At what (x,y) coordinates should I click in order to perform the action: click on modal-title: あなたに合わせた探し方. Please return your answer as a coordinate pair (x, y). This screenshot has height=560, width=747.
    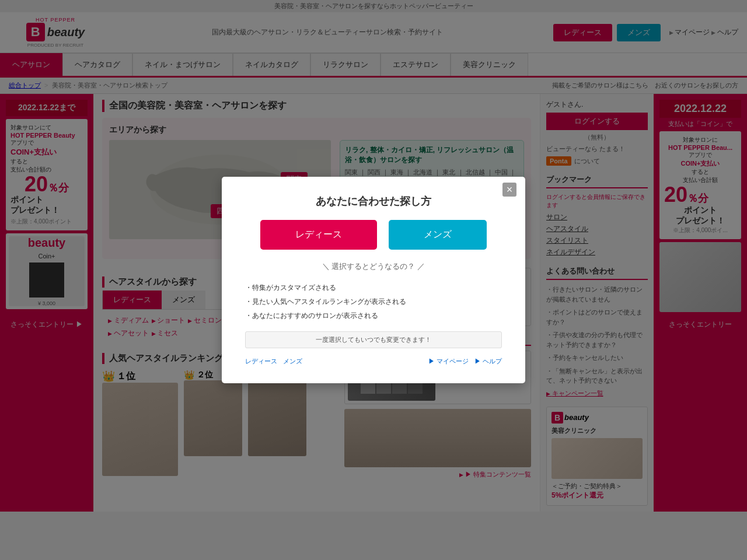
    Looking at the image, I should click on (374, 201).